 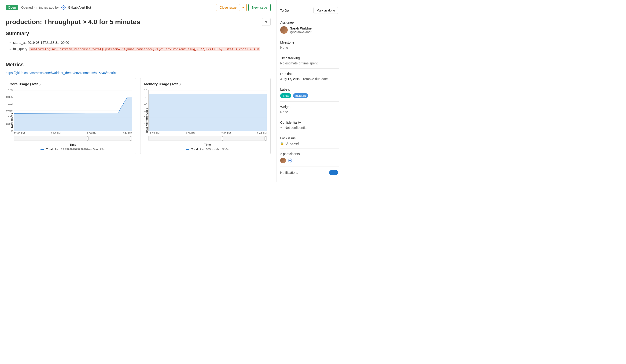 I want to click on chart-legend: Total Avg: 13.299999999999999m · Max: 25…, so click(x=73, y=150).